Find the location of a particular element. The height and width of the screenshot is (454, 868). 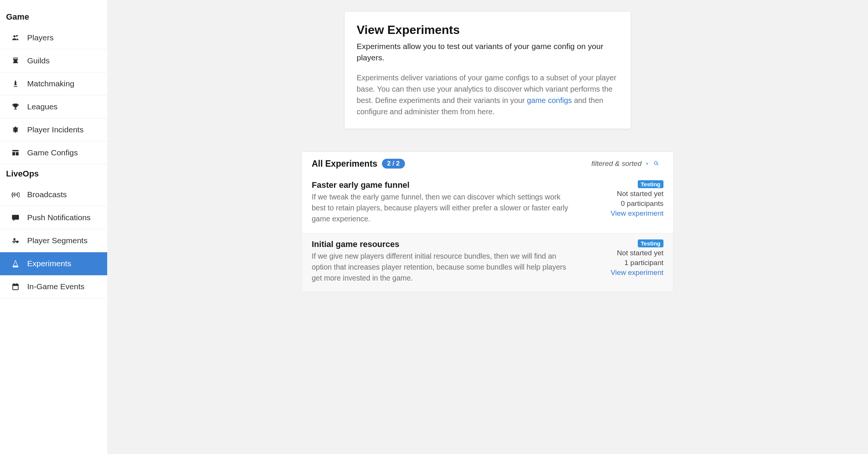

sidebar-item-matchmaking: Matchmaking is located at coordinates (54, 84).